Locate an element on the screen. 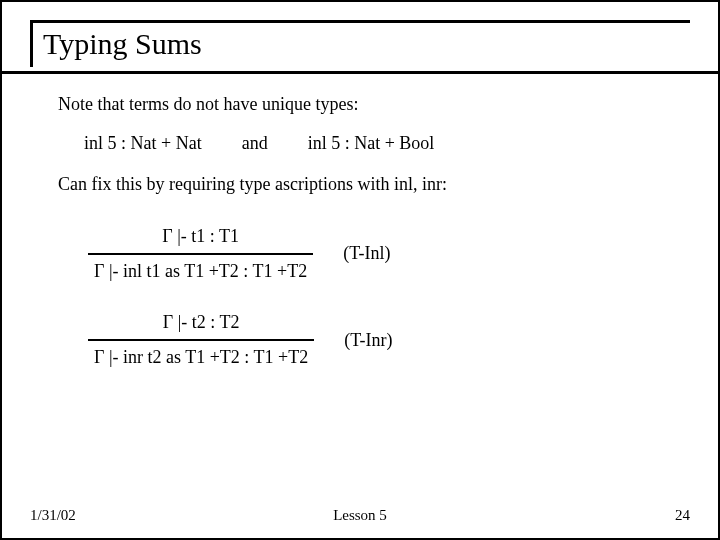 This screenshot has height=540, width=720. rule-name-inr: (T-Inr) is located at coordinates (368, 340).